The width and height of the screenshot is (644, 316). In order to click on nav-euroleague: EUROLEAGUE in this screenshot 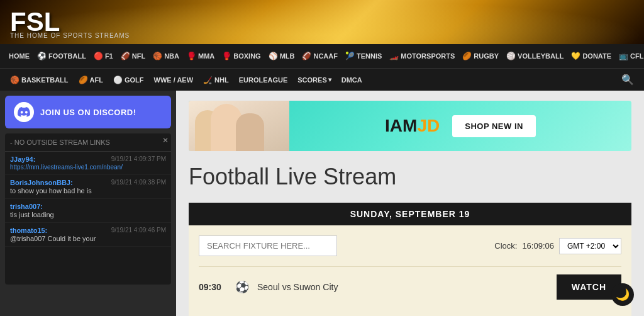, I will do `click(264, 79)`.